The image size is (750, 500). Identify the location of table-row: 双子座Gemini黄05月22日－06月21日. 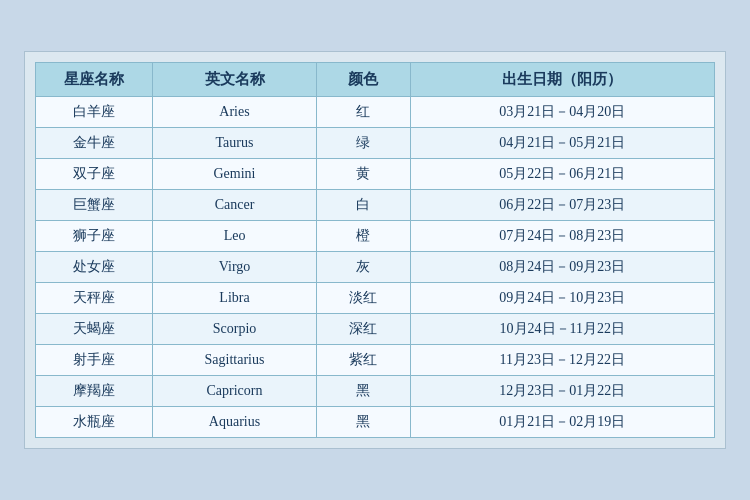
(376, 174).